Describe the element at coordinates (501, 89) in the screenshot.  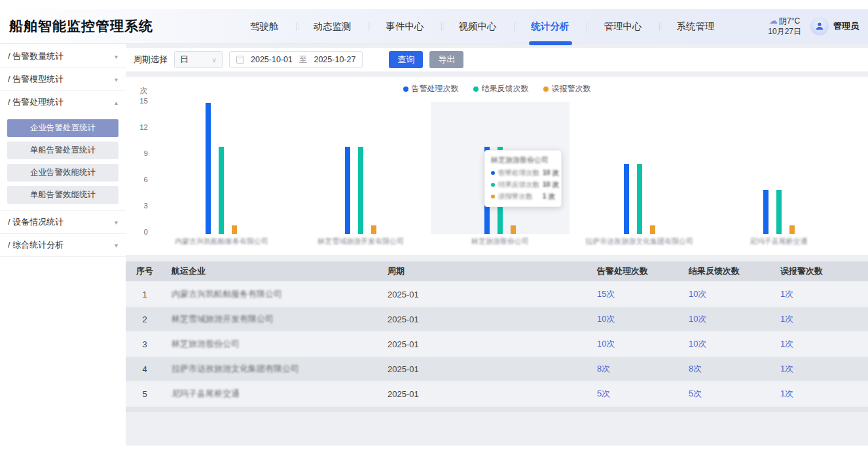
I see `legend-item: 结果反馈次数` at that location.